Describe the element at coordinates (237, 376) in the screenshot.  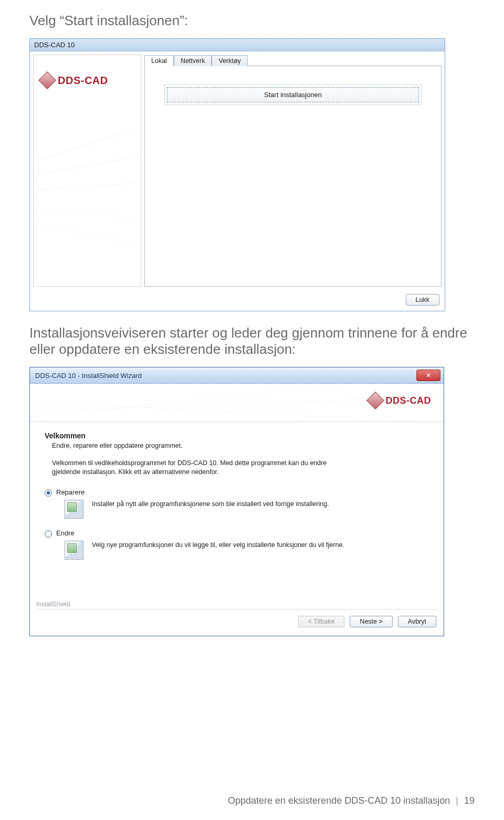
I see `wizard-titlebar: DDS-CAD 10 - InstallShield Wizard ✕` at that location.